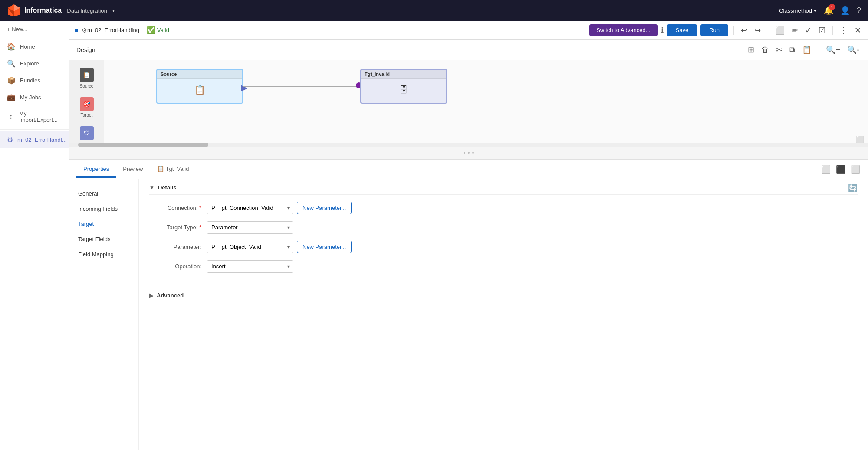  What do you see at coordinates (35, 47) in the screenshot?
I see `sidebar-item-home: 🏠 Home` at bounding box center [35, 47].